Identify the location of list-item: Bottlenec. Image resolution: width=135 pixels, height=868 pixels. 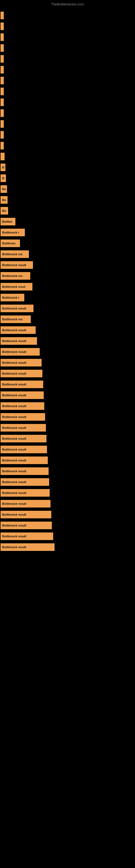
(68, 243).